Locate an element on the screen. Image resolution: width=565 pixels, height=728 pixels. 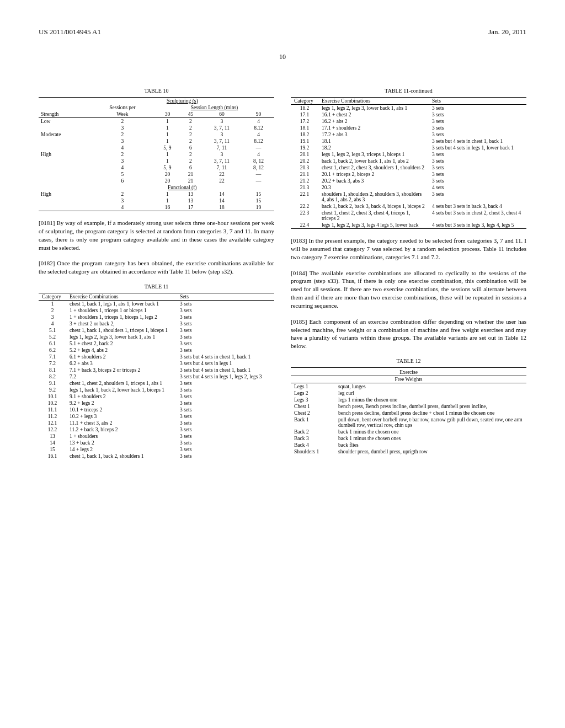
table-row: Legs 3legs 1 minus the chosen one is located at coordinates (408, 400).